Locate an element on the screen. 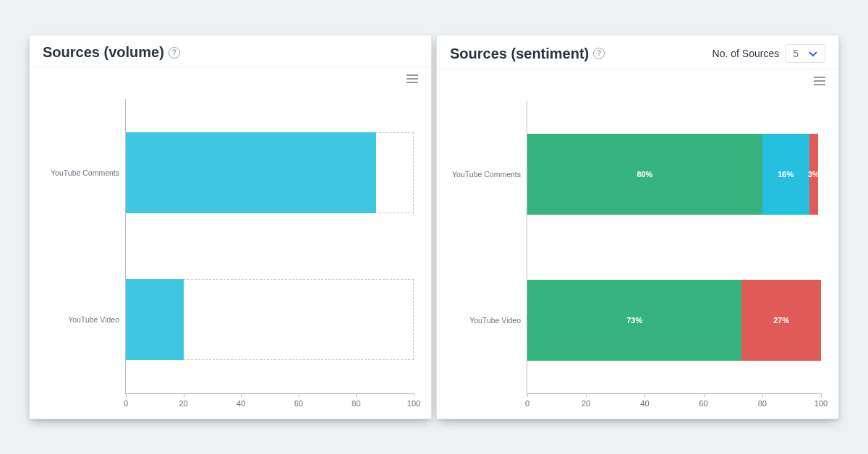 The height and width of the screenshot is (454, 868). bar-segment: 80% is located at coordinates (645, 174).